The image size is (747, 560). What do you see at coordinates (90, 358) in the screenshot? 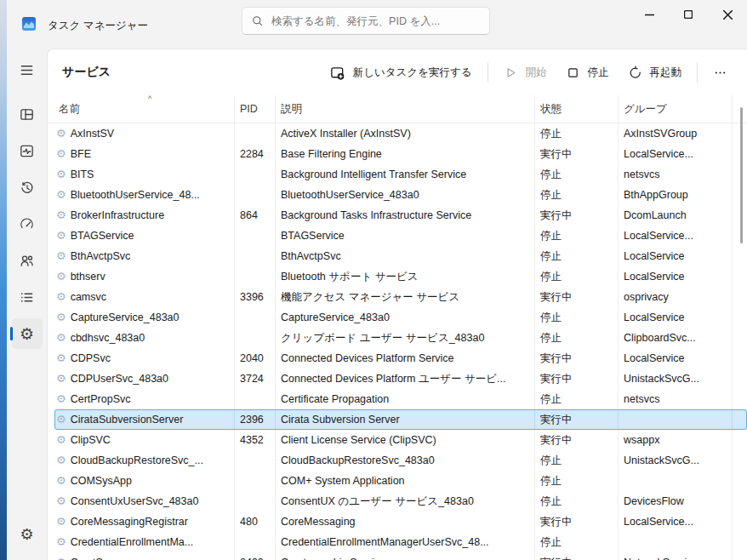
I see `service-name: CDPSvc` at bounding box center [90, 358].